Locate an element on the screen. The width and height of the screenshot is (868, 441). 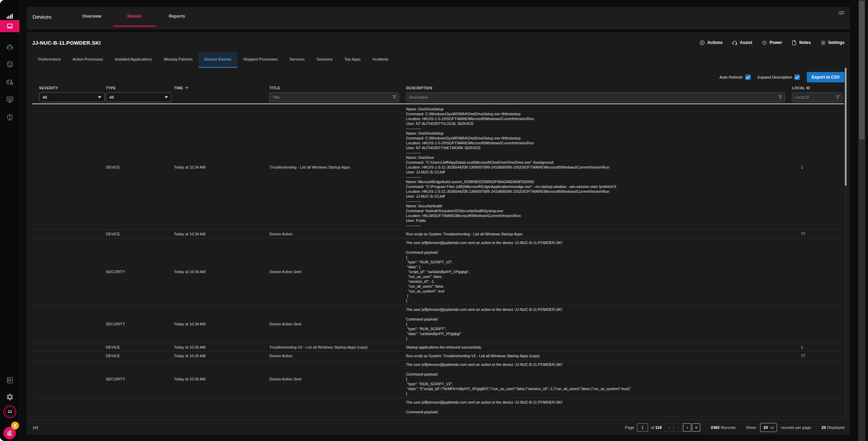
security-icon is located at coordinates (10, 117).